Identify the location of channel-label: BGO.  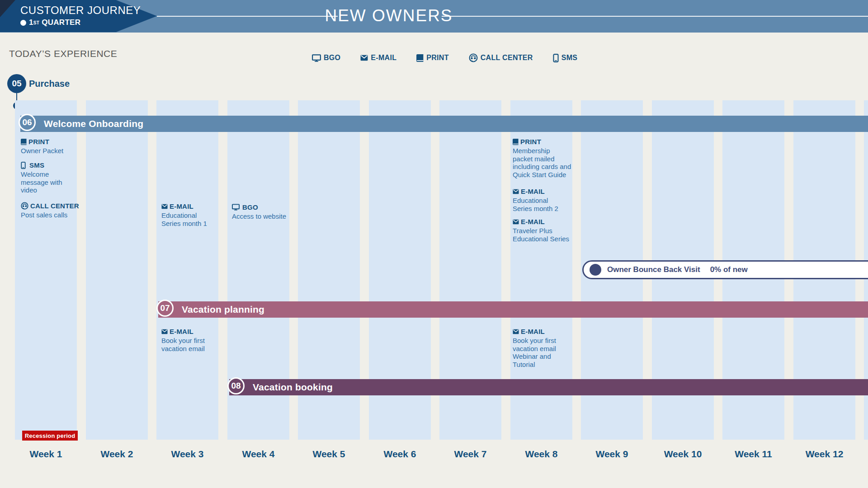
(250, 207).